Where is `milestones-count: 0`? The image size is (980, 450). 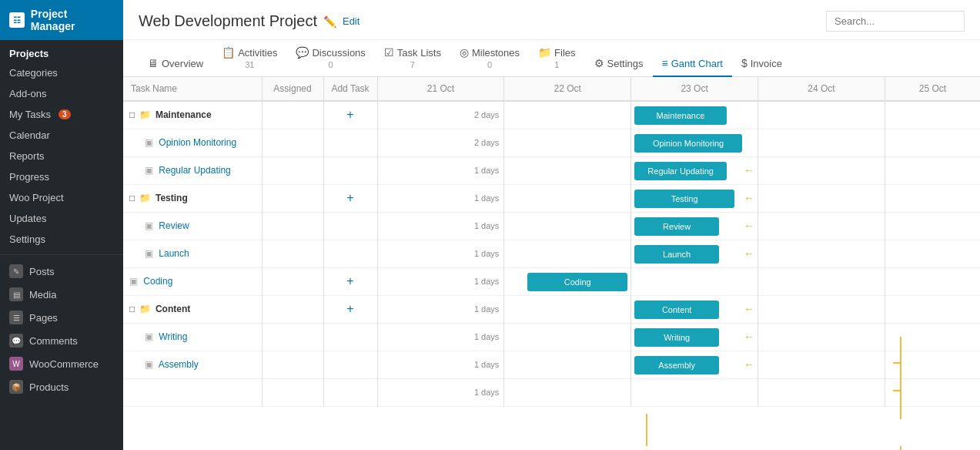 milestones-count: 0 is located at coordinates (490, 65).